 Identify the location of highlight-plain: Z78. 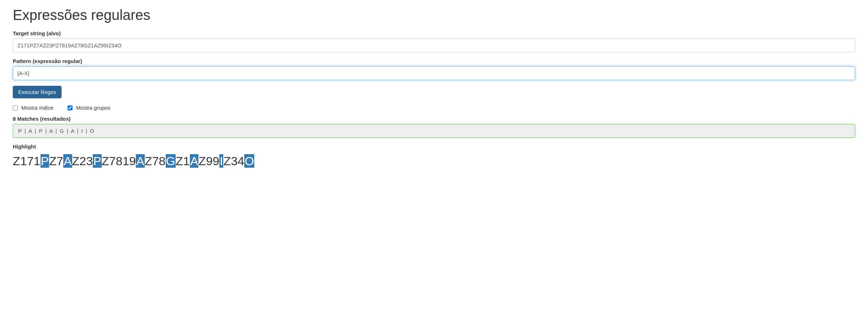
(155, 161).